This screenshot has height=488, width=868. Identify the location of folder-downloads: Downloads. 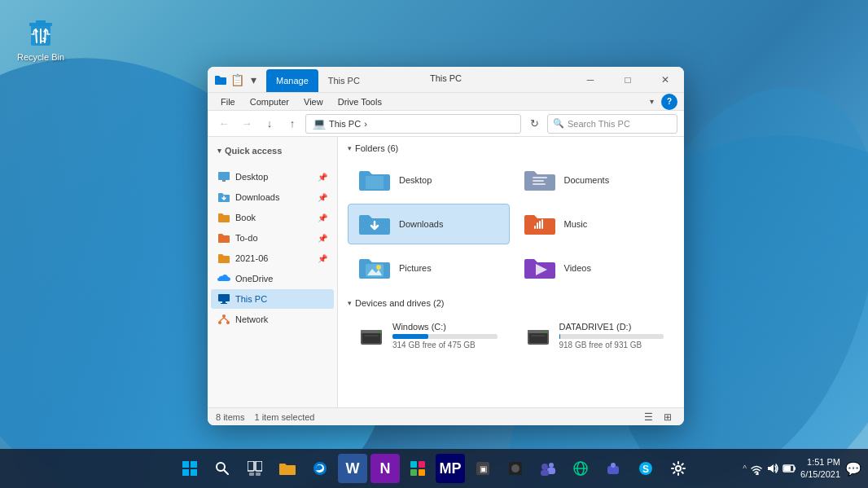
(428, 224).